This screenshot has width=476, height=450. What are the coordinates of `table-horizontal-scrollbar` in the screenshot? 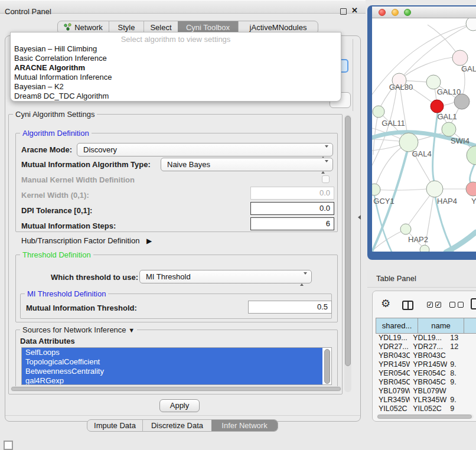 It's located at (425, 417).